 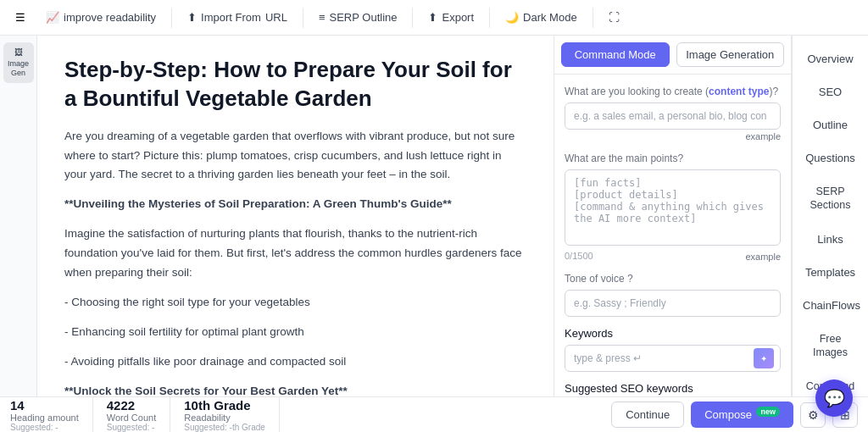 What do you see at coordinates (295, 85) in the screenshot?
I see `article-title: Step-by-Step: How to Prepare Your Soil f…` at bounding box center [295, 85].